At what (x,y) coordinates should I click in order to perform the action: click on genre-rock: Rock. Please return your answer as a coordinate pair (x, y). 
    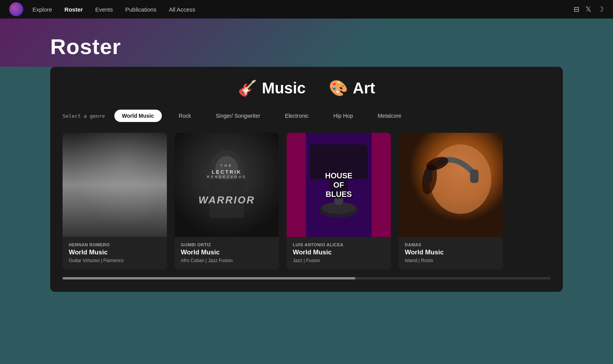
    Looking at the image, I should click on (185, 116).